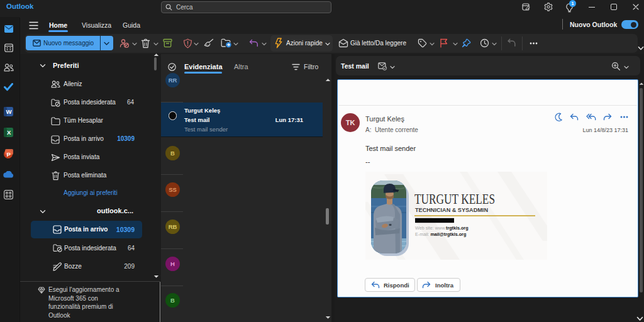 The width and height of the screenshot is (644, 322). What do you see at coordinates (441, 228) in the screenshot?
I see `svg-text: Web site: www.trgtkls.org` at bounding box center [441, 228].